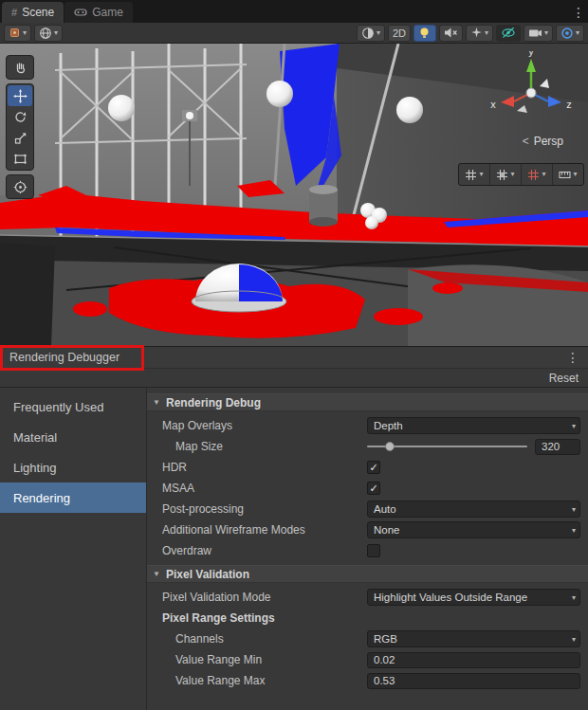 This screenshot has width=588, height=710. Describe the element at coordinates (99, 12) in the screenshot. I see `tab-game: Game` at that location.